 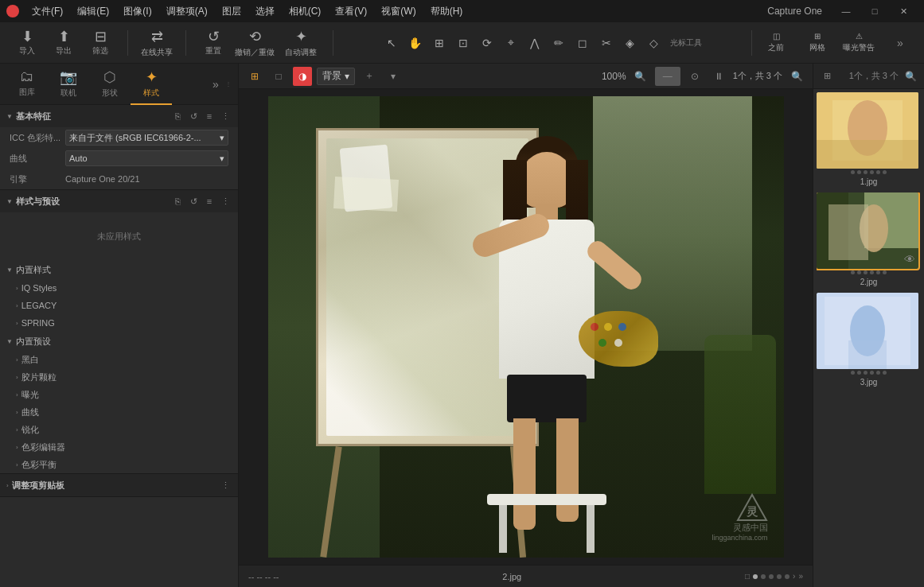 What do you see at coordinates (719, 76) in the screenshot?
I see `pause-button: ⏸` at bounding box center [719, 76].